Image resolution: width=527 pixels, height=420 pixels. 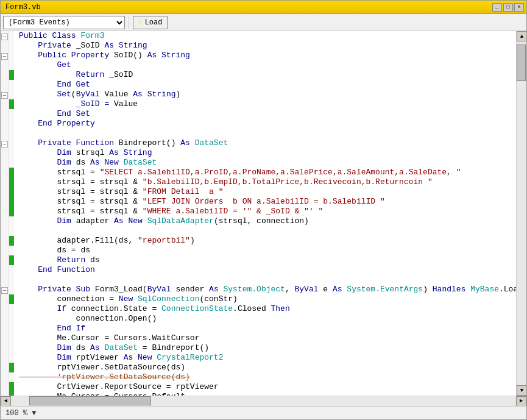 I want to click on code-line: Get, so click(x=265, y=65).